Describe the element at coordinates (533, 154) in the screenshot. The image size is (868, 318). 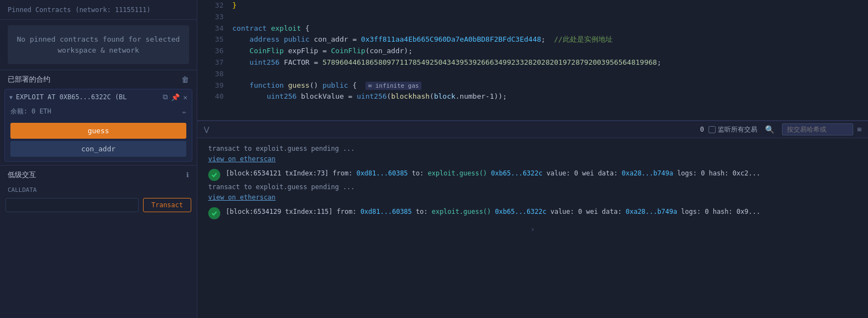
I see `log-entry-1: transact to exploit.guess pending ... vi…` at that location.